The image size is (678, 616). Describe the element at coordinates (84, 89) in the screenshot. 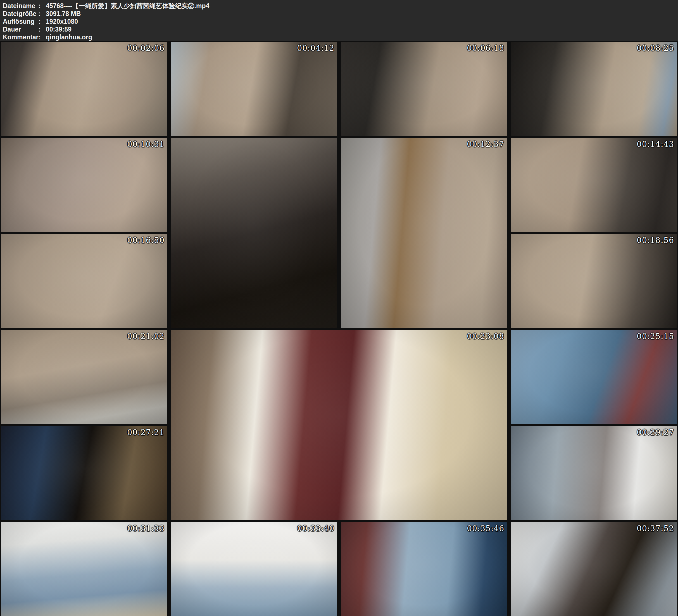

I see `video-thumbnail-1: 00:02:06` at that location.